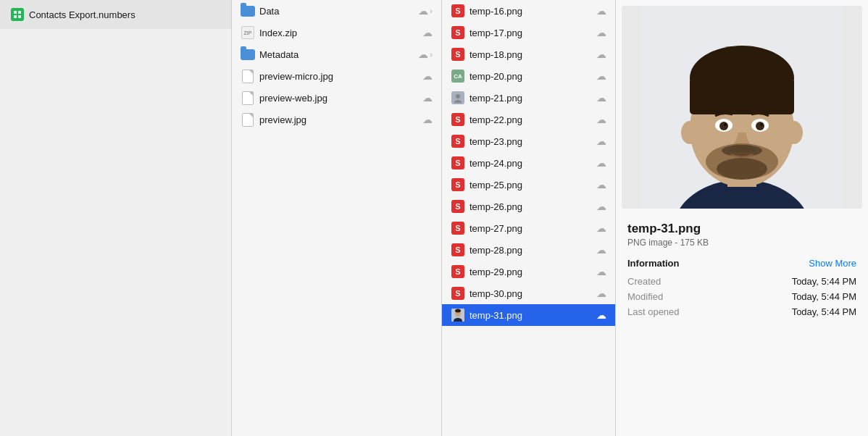  What do you see at coordinates (336, 11) in the screenshot?
I see `file-item: Data ☁›` at bounding box center [336, 11].